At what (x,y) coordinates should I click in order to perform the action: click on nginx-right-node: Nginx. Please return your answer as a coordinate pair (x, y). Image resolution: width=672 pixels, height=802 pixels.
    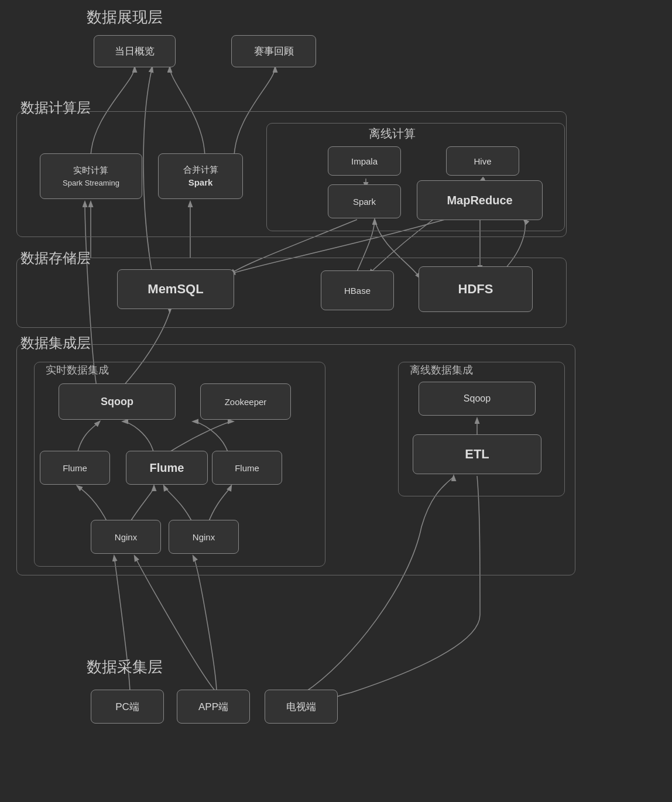
    Looking at the image, I should click on (204, 537).